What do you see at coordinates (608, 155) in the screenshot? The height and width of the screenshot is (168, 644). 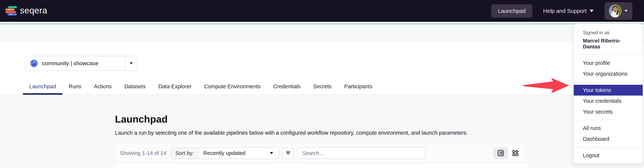 I see `user-menu-section: Logout` at bounding box center [608, 155].